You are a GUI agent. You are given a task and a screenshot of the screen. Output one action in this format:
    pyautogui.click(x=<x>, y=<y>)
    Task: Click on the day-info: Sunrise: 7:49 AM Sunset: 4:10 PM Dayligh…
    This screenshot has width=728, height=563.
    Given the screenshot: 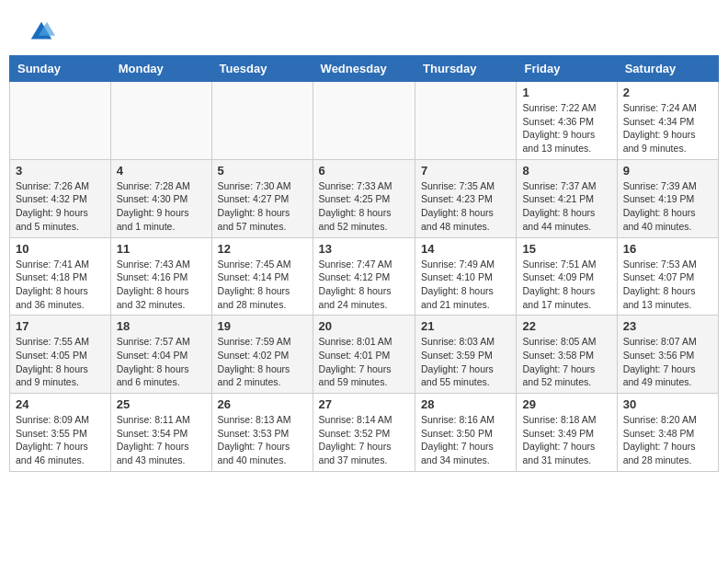 What is the action you would take?
    pyautogui.click(x=465, y=285)
    